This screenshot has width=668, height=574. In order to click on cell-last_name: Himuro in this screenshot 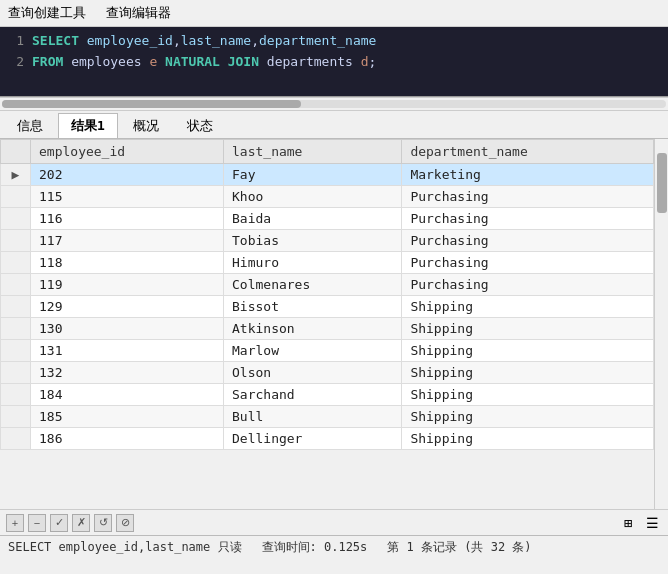, I will do `click(313, 263)`.